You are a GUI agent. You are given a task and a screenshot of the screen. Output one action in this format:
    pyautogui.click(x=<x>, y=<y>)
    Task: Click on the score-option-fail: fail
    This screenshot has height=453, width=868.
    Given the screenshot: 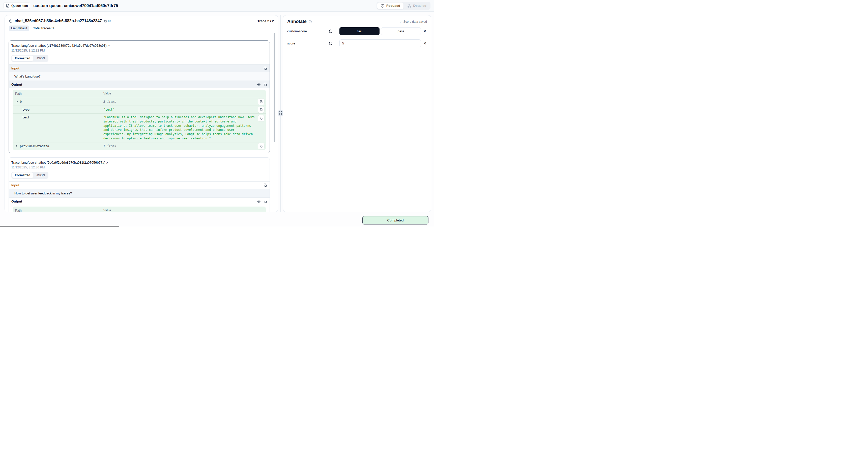 What is the action you would take?
    pyautogui.click(x=359, y=31)
    